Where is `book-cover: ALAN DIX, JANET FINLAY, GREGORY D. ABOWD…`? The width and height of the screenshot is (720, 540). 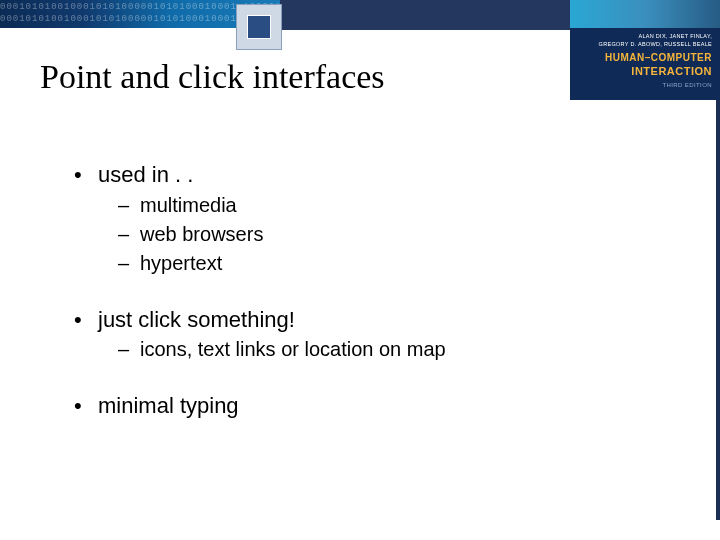
book-cover: ALAN DIX, JANET FINLAY, GREGORY D. ABOWD… is located at coordinates (645, 50).